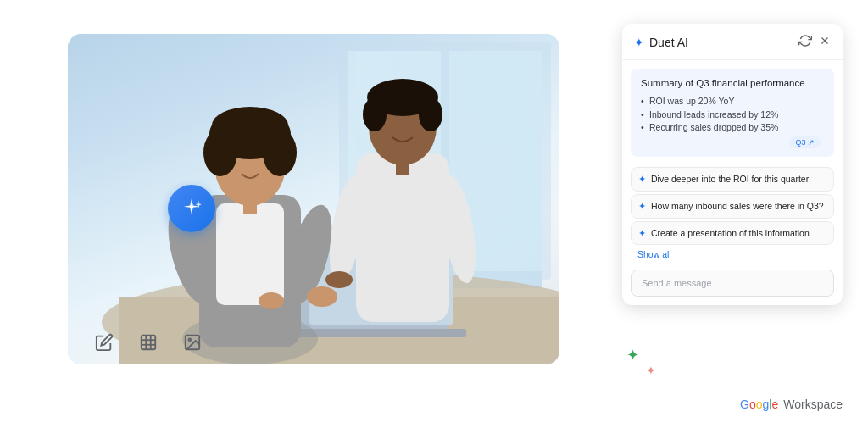 This screenshot has height=428, width=868. What do you see at coordinates (669, 42) in the screenshot?
I see `ai-title-text: Duet AI` at bounding box center [669, 42].